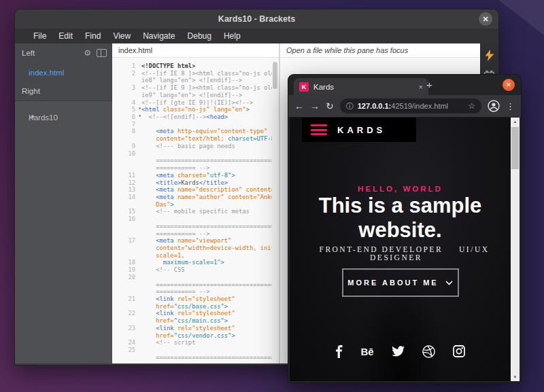 The height and width of the screenshot is (392, 544). Describe the element at coordinates (486, 19) in the screenshot. I see `close-window-button: ✕` at that location.